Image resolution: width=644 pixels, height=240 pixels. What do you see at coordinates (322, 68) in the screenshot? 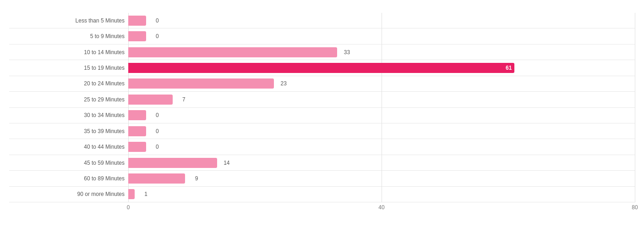
I see `bar-fill: 61` at bounding box center [322, 68].